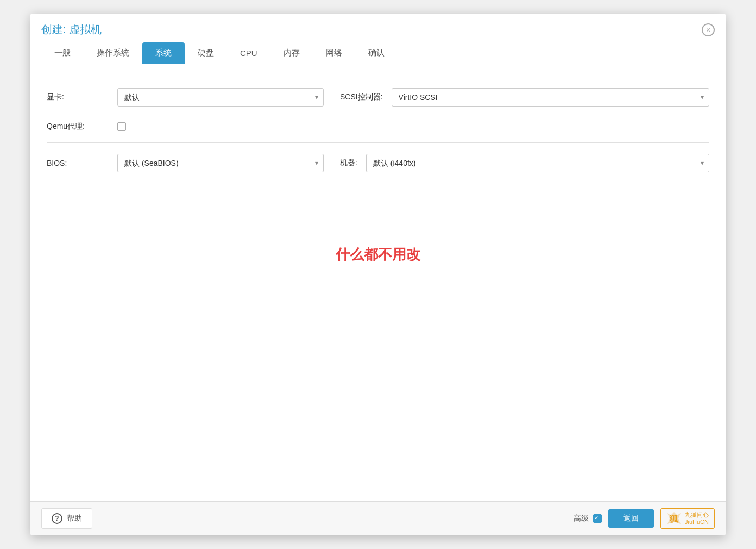 The image size is (756, 549). Describe the element at coordinates (62, 53) in the screenshot. I see `tab-general: 一般` at that location.